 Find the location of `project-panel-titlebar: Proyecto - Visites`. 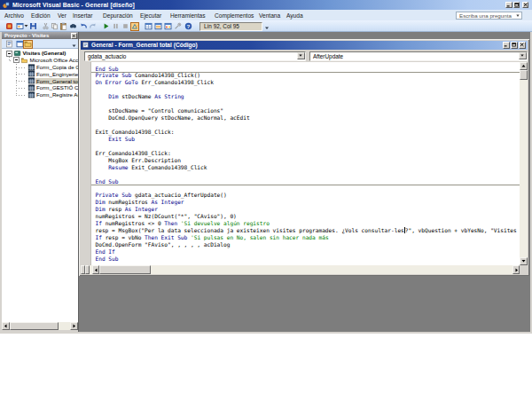

project-panel-titlebar: Proyecto - Visites is located at coordinates (40, 35).